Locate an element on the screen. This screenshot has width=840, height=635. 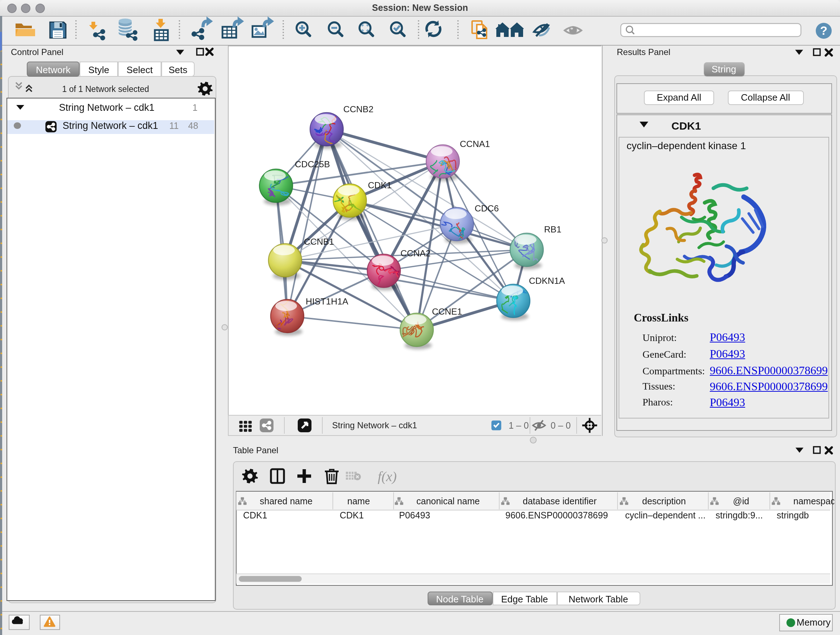
svg-text: CDC25B is located at coordinates (312, 164).